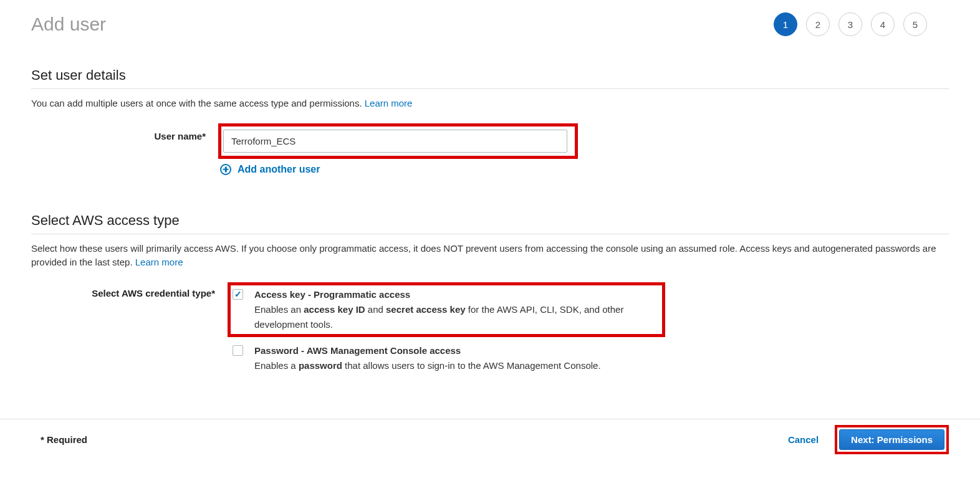  Describe the element at coordinates (891, 440) in the screenshot. I see `next-permissions-button: Next: Permissions` at that location.